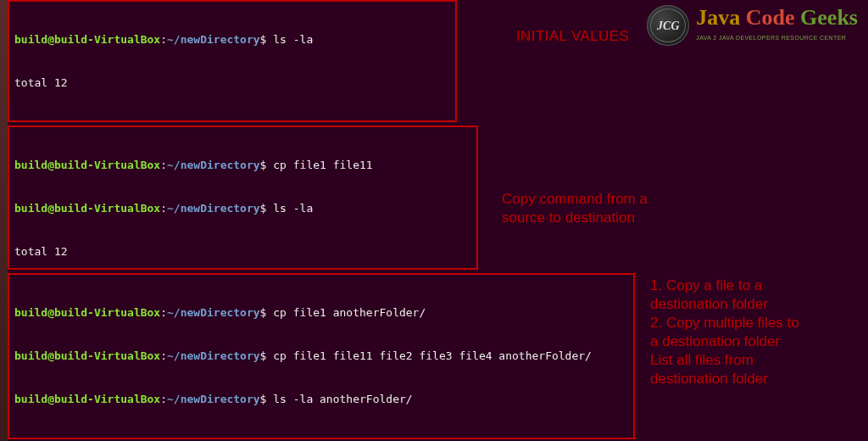  What do you see at coordinates (573, 36) in the screenshot?
I see `label-initial: INITIAL VALUES` at bounding box center [573, 36].